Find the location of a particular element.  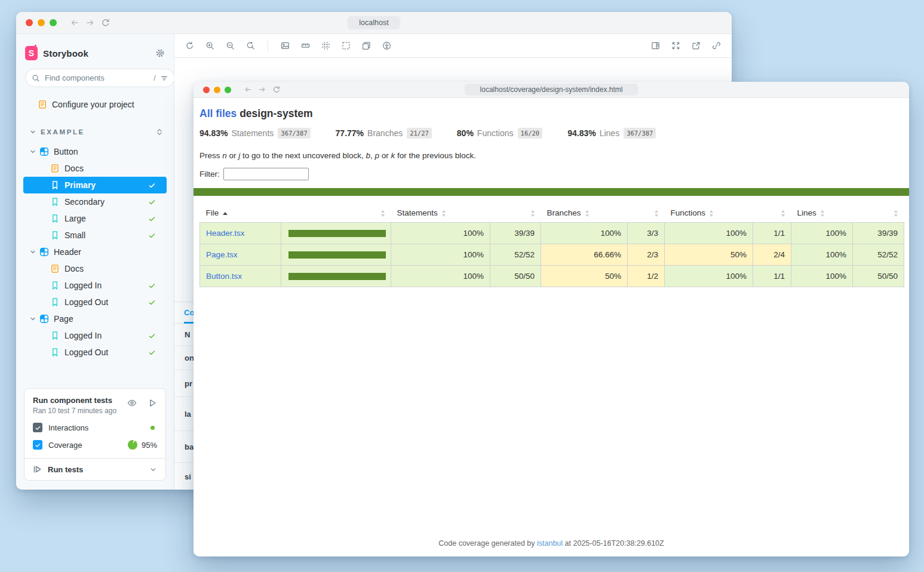

column-header-file: File is located at coordinates (241, 213).